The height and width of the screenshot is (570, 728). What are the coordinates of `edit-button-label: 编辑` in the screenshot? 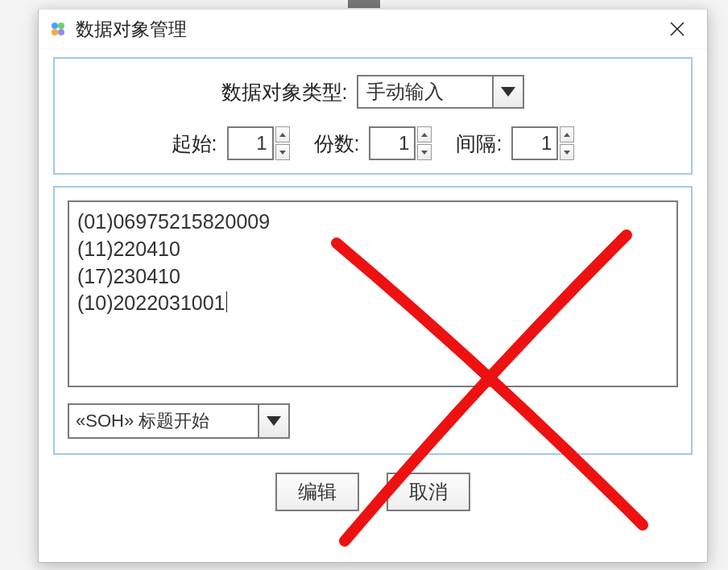 It's located at (317, 492).